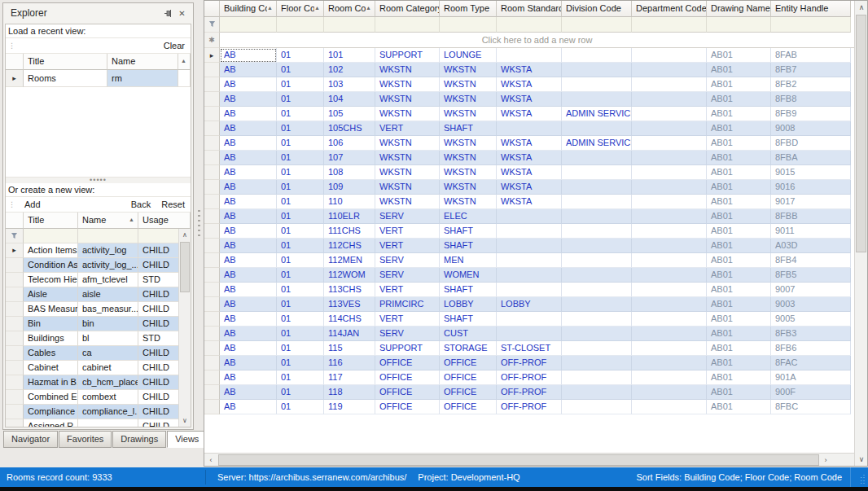  What do you see at coordinates (811, 363) in the screenshot?
I see `cell-entity-handle: 8FAC` at bounding box center [811, 363].